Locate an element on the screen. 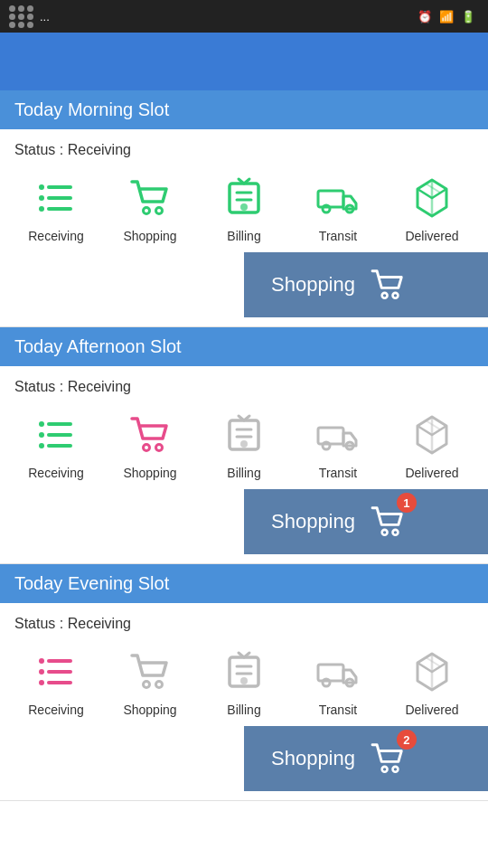 Image resolution: width=488 pixels, height=868 pixels. icon-label-billing-morning: Billing is located at coordinates (244, 236).